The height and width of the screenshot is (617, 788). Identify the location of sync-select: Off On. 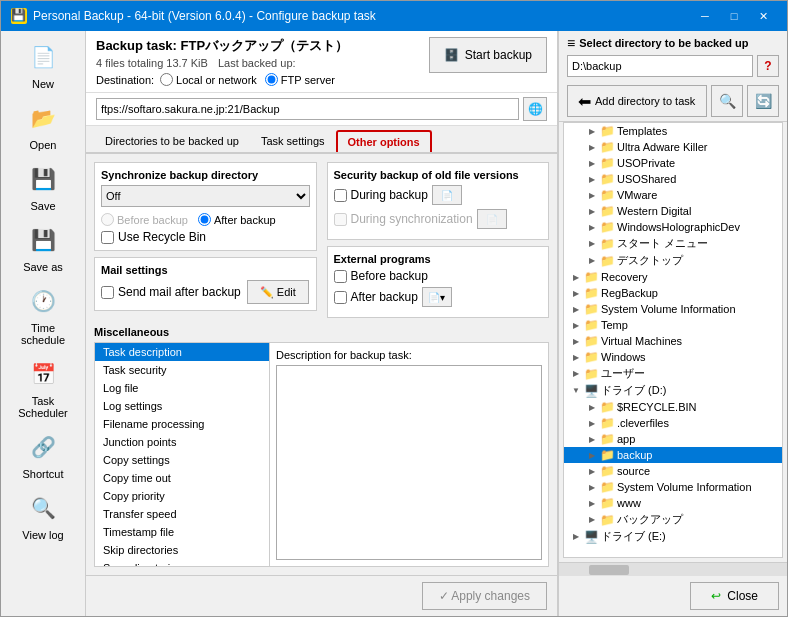
(206, 196).